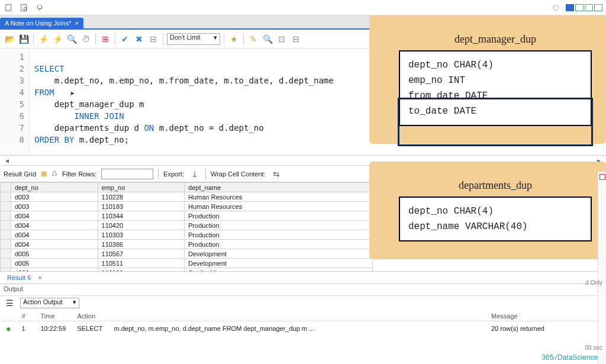 The height and width of the screenshot is (364, 606). I want to click on table-row: d003110183Human Resources, so click(187, 207).